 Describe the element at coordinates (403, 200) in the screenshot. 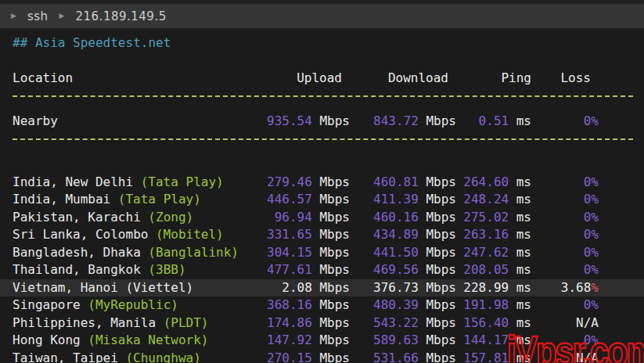

I see `download-cell: 411.39Mbps` at that location.